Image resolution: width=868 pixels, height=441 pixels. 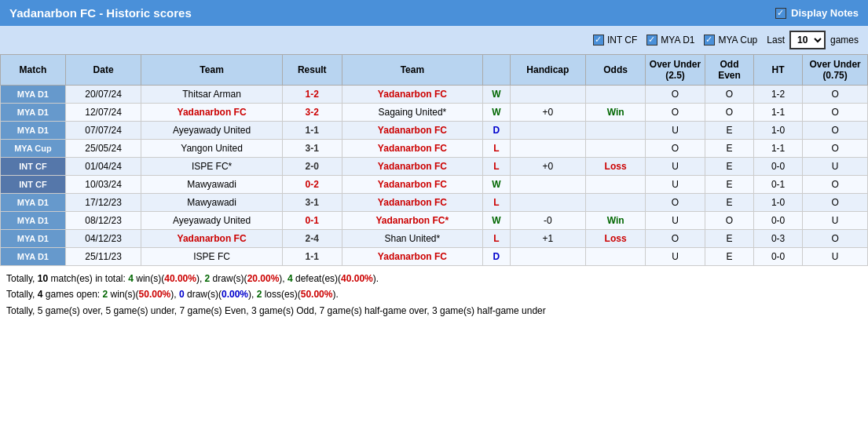 What do you see at coordinates (434, 40) in the screenshot?
I see `filter-bar: INT CF MYA D1 MYA Cup Last 5 10 15 20 30…` at bounding box center [434, 40].